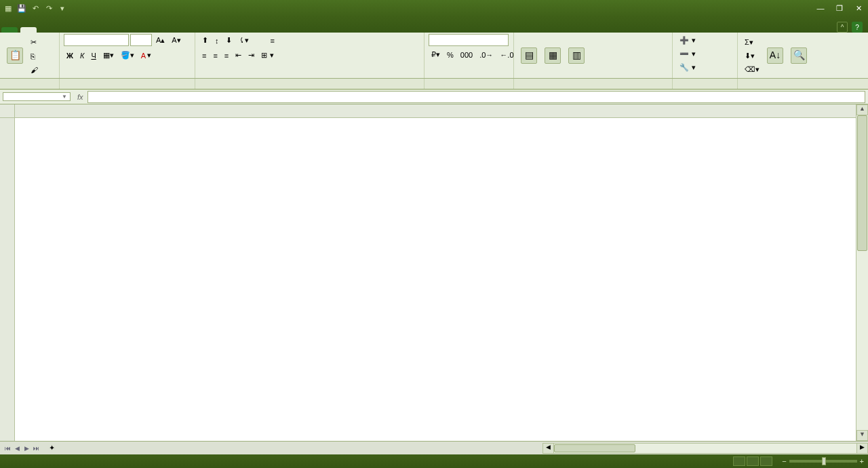 The height and width of the screenshot is (468, 868). Describe the element at coordinates (82, 56) in the screenshot. I see `italic-button: К` at that location.